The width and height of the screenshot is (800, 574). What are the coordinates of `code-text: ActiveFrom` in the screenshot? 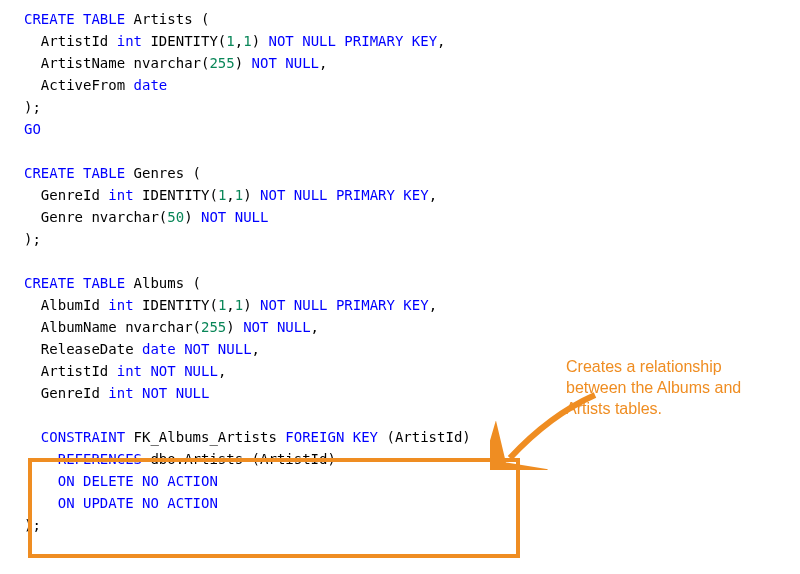 It's located at (79, 85).